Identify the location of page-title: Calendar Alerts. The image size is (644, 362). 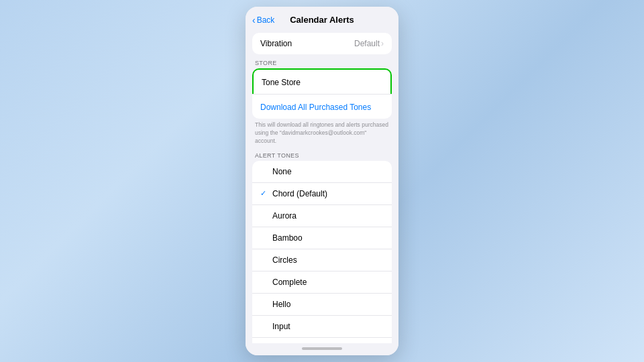
(322, 20).